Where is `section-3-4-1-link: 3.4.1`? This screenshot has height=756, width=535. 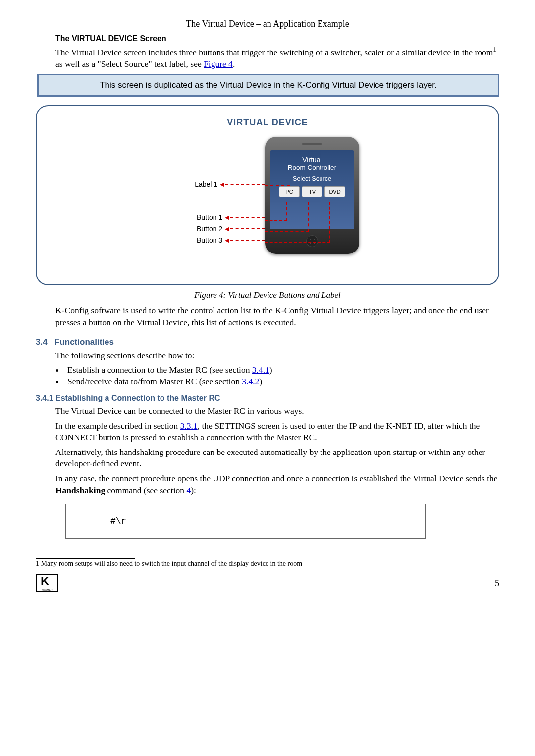
section-3-4-1-link: 3.4.1 is located at coordinates (261, 370).